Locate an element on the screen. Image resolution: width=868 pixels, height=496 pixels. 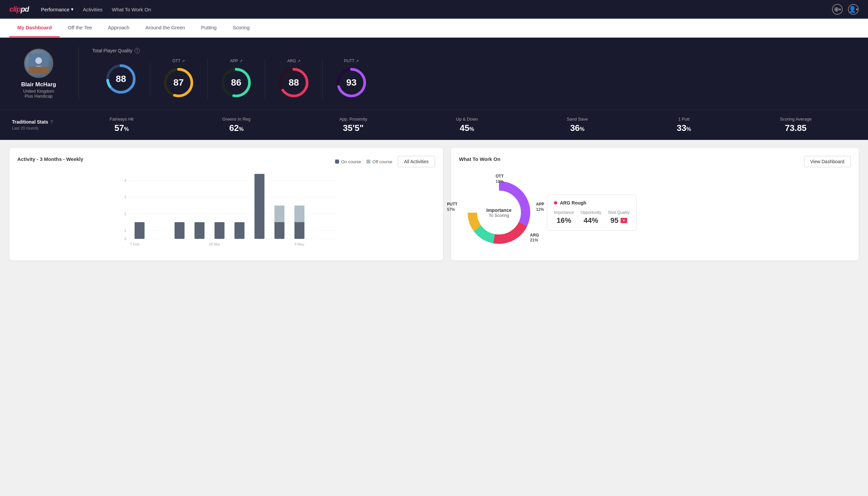
player-country: United Kingdom is located at coordinates (39, 91).